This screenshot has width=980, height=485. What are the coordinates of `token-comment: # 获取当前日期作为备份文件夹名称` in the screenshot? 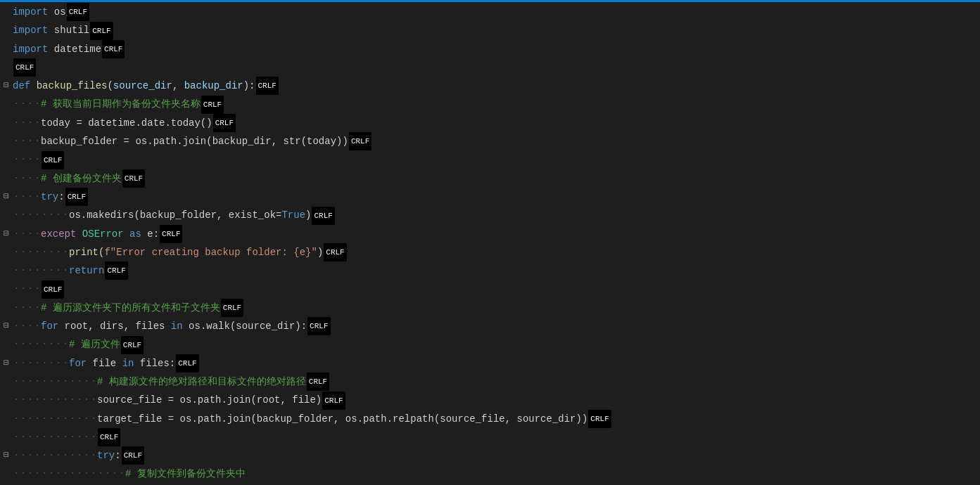 It's located at (121, 104).